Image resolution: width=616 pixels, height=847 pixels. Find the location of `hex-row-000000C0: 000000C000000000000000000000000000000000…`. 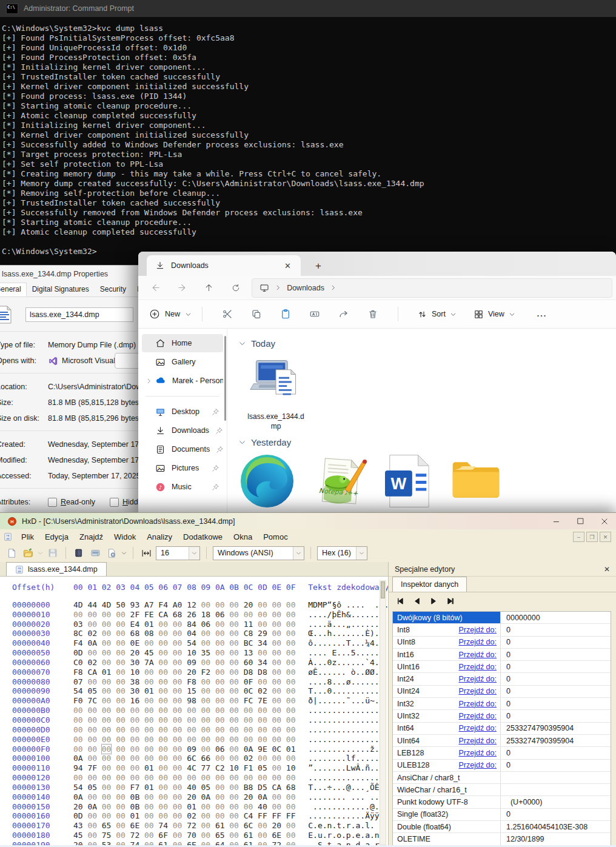

hex-row-000000C0: 000000C000000000000000000000000000000000… is located at coordinates (194, 720).